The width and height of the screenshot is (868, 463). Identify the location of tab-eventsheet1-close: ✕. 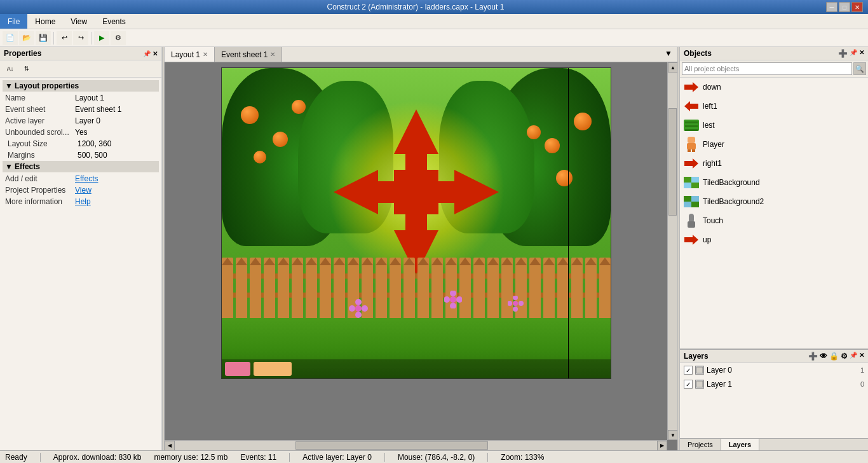
(273, 55).